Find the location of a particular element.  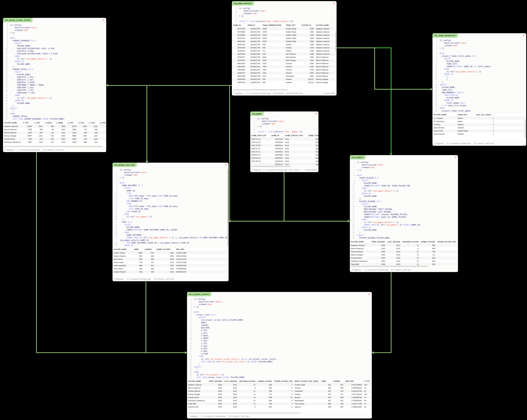

table-row: 204005051610612761TORToronto2050Morris P… is located at coordinates (284, 70).